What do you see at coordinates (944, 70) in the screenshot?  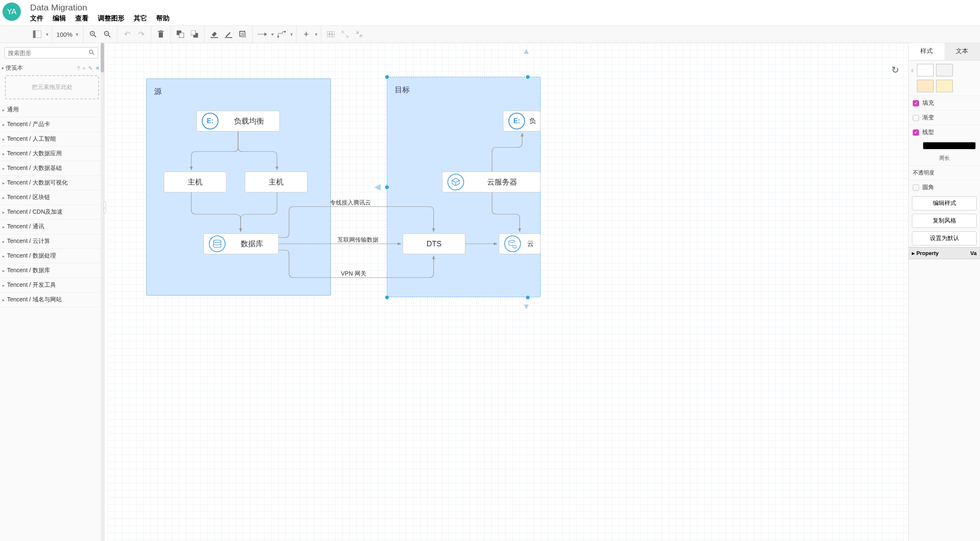 I see `color-palette: ‹` at bounding box center [944, 70].